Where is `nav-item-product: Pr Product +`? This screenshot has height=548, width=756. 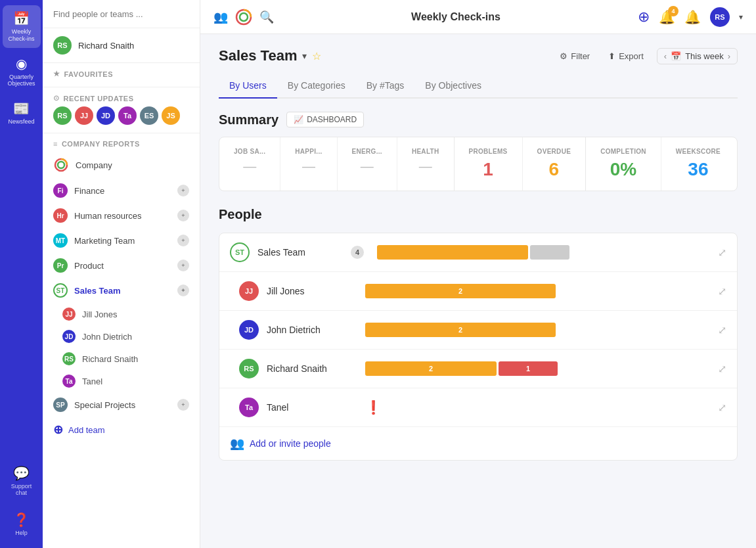
nav-item-product: Pr Product + is located at coordinates (121, 265).